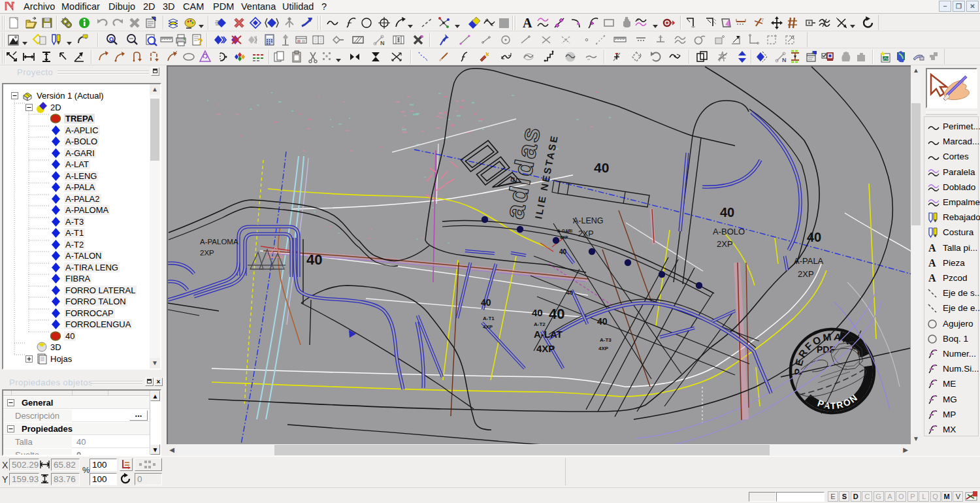 This screenshot has width=980, height=503. Describe the element at coordinates (220, 242) in the screenshot. I see `svg-text: A-PALOMA` at that location.